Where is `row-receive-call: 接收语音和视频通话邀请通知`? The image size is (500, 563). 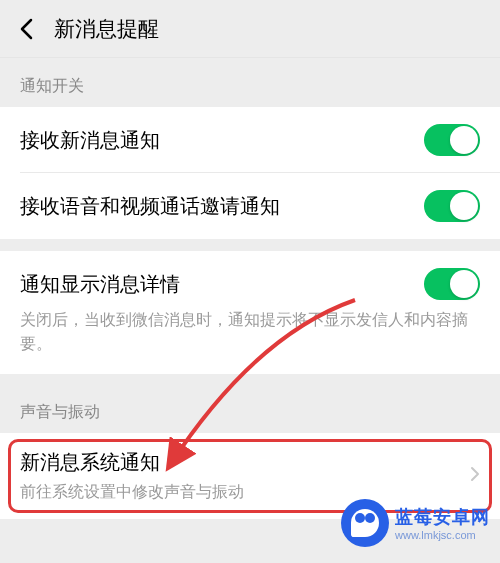
row-receive-call: 接收语音和视频通话邀请通知 is located at coordinates (250, 206).